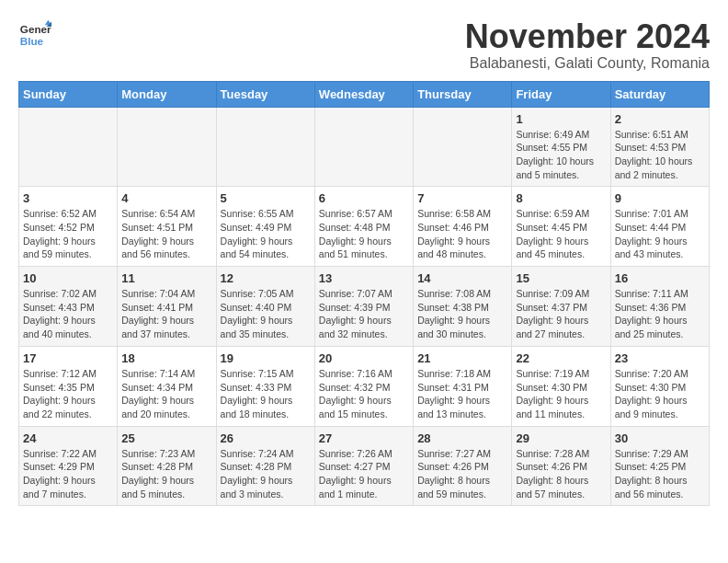  Describe the element at coordinates (660, 94) in the screenshot. I see `day-header-saturday: Saturday` at that location.